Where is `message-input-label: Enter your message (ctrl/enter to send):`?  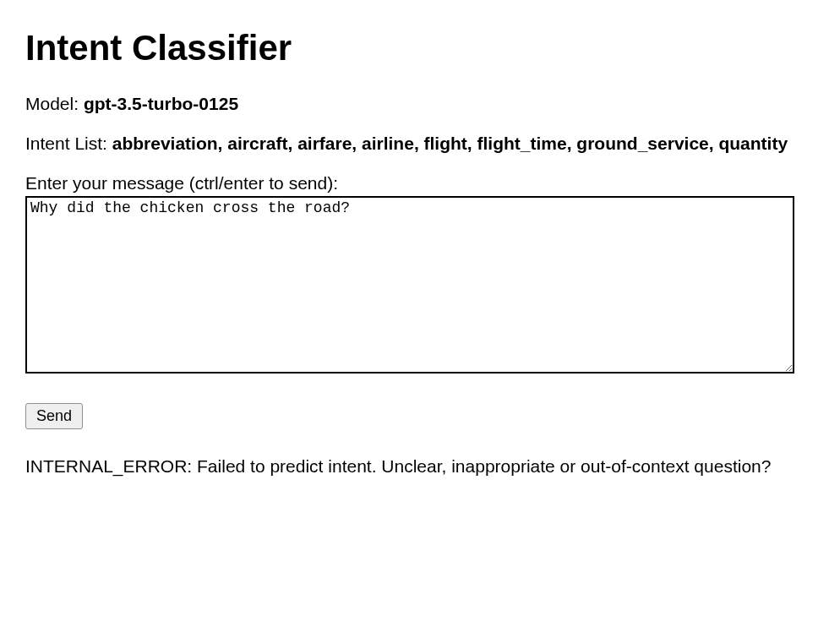
message-input-label: Enter your message (ctrl/enter to send): is located at coordinates (420, 183).